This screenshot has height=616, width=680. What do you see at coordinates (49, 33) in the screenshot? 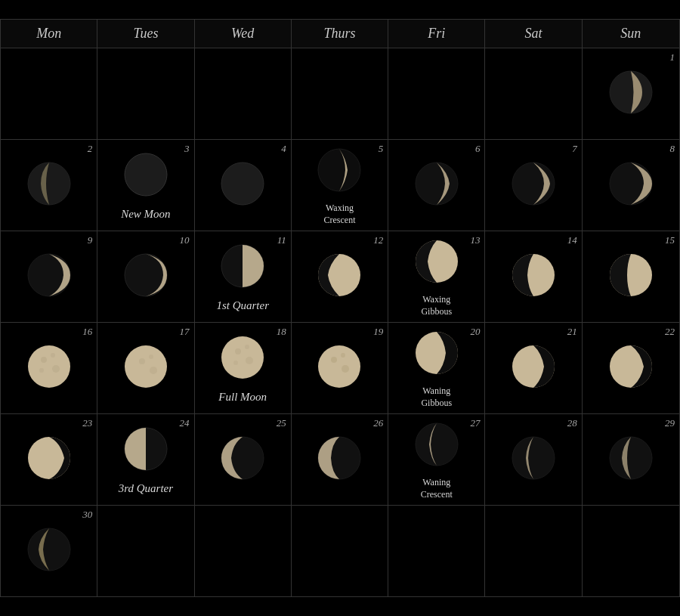
I see `header-mon: Mon` at bounding box center [49, 33].